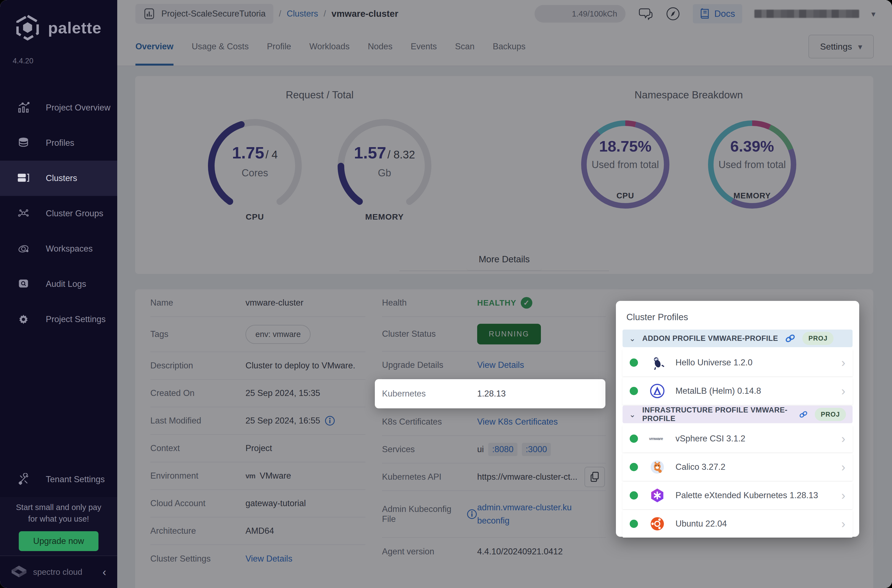 The image size is (892, 588). I want to click on sidebar-item-label: Clusters, so click(62, 178).